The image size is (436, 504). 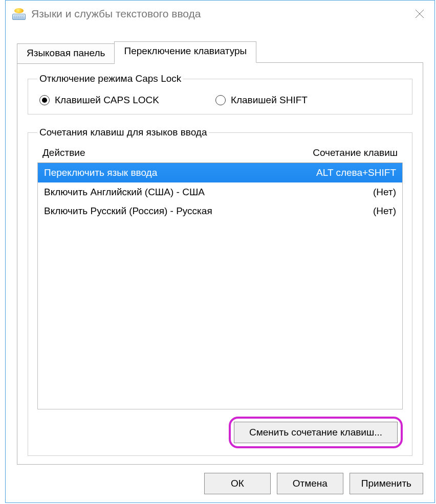 What do you see at coordinates (220, 14) in the screenshot?
I see `titlebar: Языки и службы текстового ввода` at bounding box center [220, 14].